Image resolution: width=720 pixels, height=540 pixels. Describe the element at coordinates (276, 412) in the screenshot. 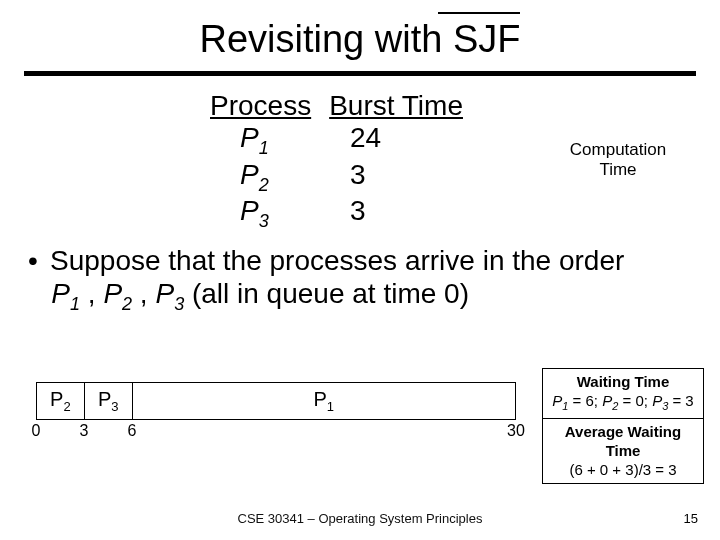

I see `gantt-chart: P2 P3 P1 0 3 6 30` at that location.